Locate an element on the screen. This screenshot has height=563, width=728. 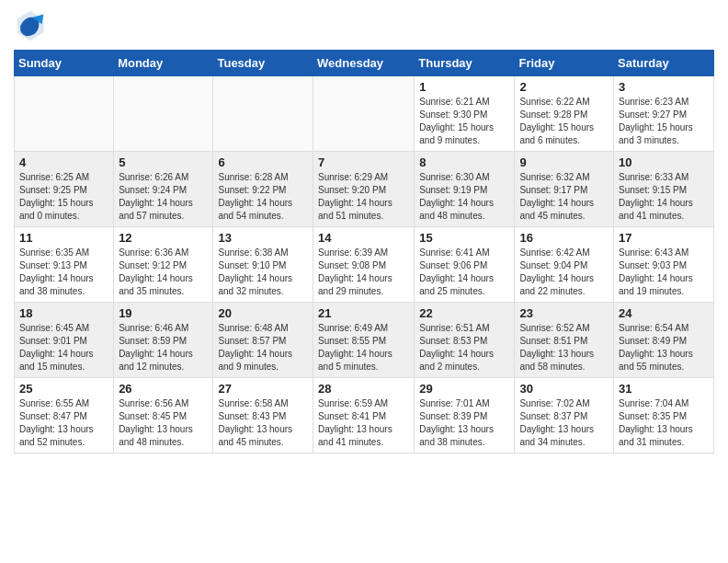
day-number: 22 is located at coordinates (464, 313).